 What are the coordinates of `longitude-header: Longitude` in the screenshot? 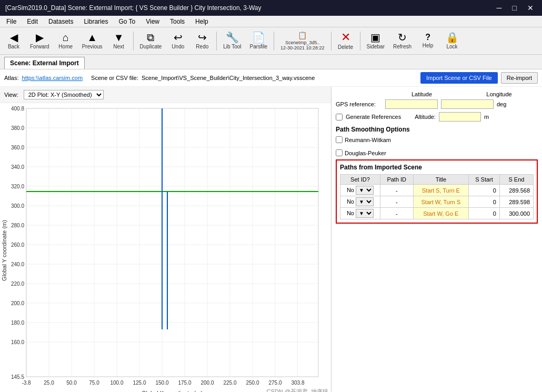 It's located at (499, 94).